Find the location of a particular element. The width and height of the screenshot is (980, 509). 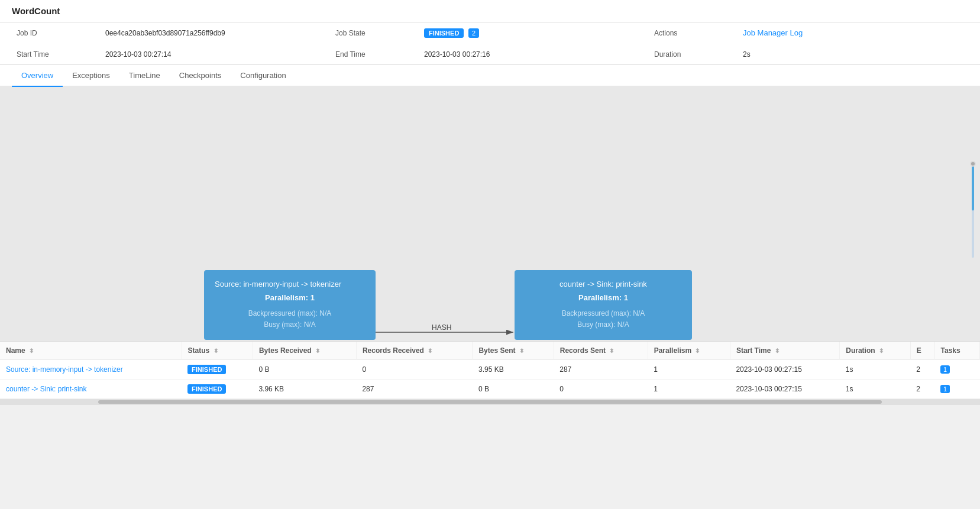

start-time-value: 2023-10-03 00:27:14 is located at coordinates (138, 54).